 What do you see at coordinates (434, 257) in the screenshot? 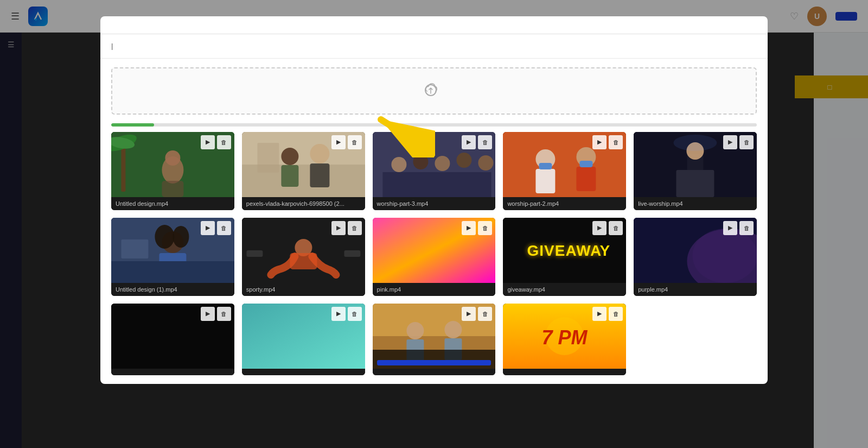
I see `list-item: ▶ 🗑 pink.mp4` at bounding box center [434, 257].